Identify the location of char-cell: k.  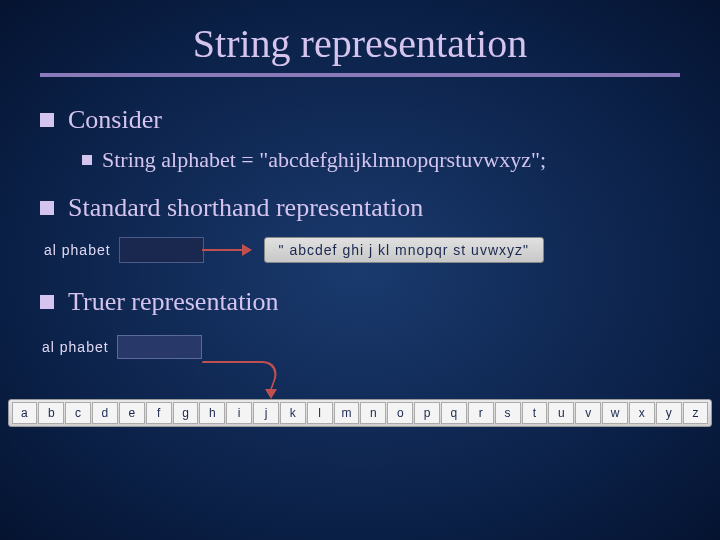
(293, 413).